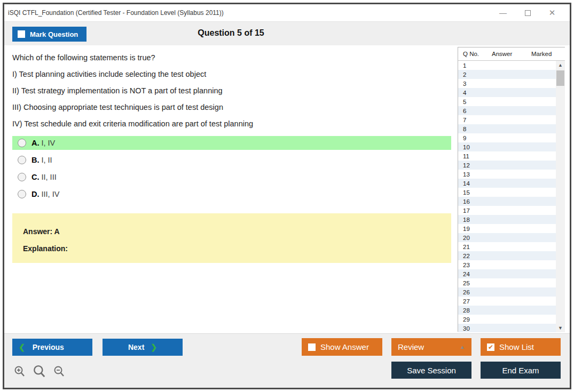 The image size is (574, 392). I want to click on question-list-row: 26, so click(507, 292).